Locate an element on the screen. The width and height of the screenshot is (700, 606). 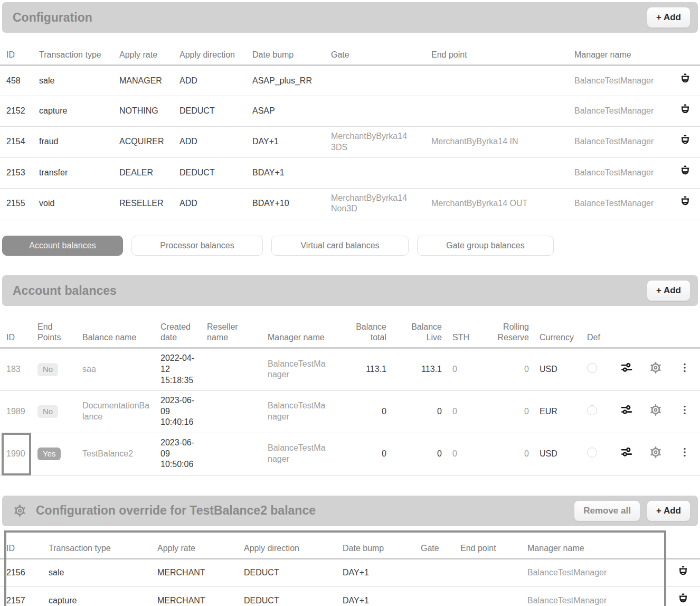
override-add-button: + Add is located at coordinates (668, 511).